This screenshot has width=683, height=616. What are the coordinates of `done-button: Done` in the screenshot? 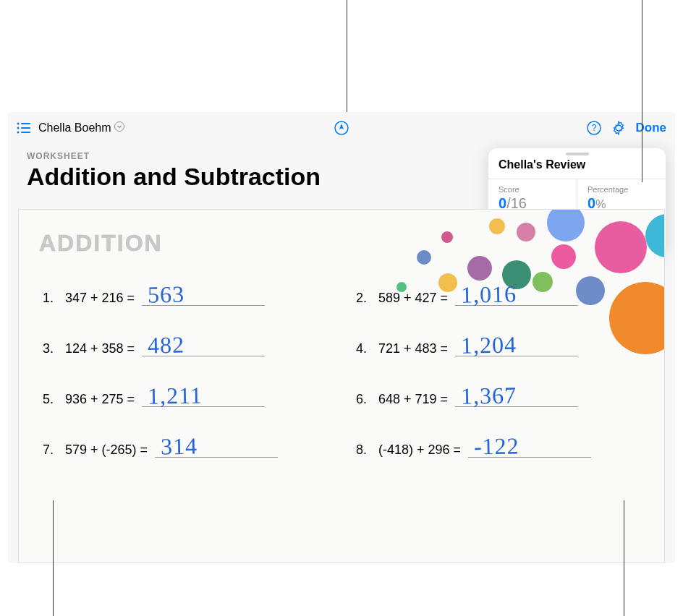 It's located at (651, 128).